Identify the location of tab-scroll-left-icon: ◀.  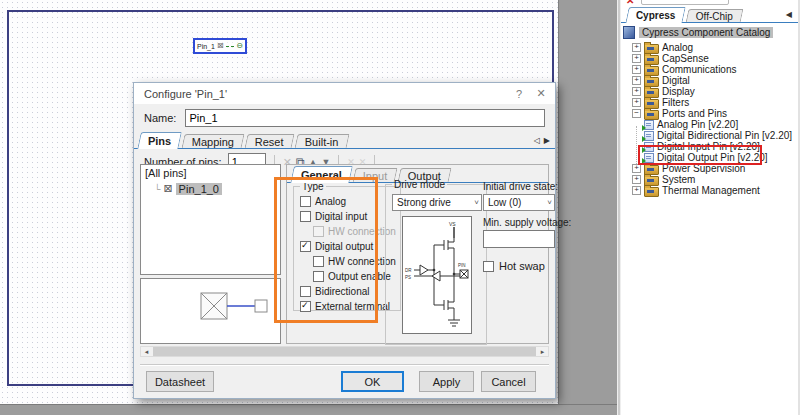
(789, 14).